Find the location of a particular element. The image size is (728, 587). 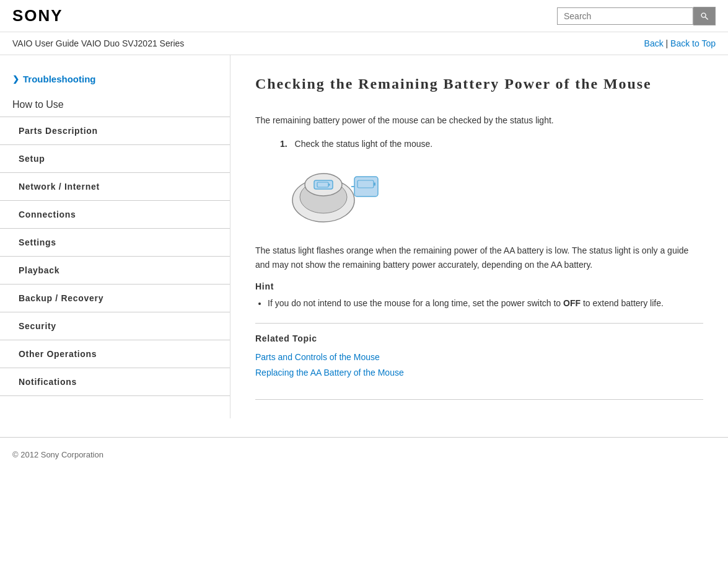

mouse-illustration is located at coordinates (492, 194).